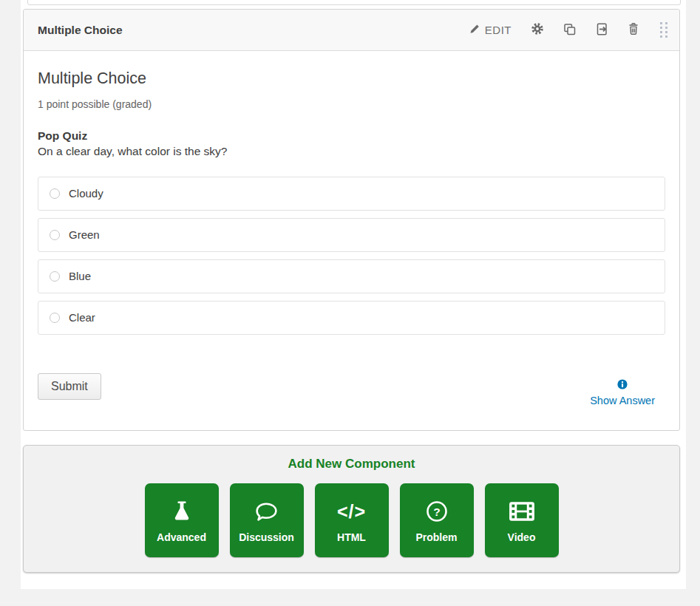 This screenshot has width=700, height=606. What do you see at coordinates (569, 30) in the screenshot?
I see `component-toolbar: EDIT` at bounding box center [569, 30].